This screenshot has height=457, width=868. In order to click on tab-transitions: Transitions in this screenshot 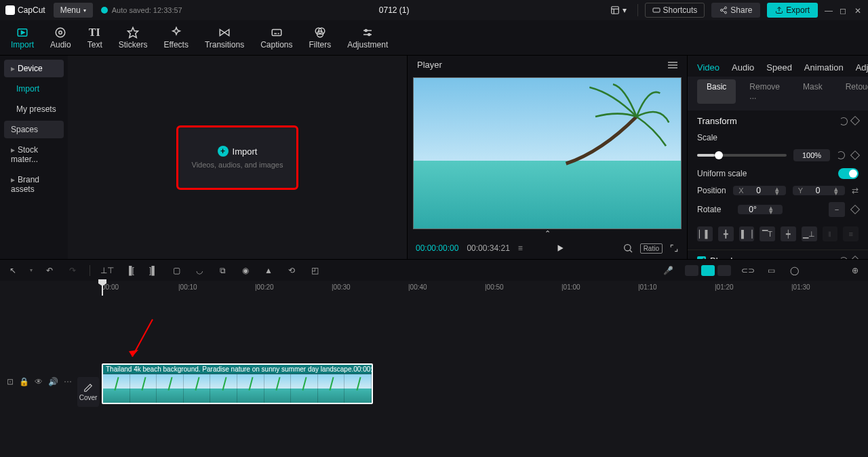, I will do `click(224, 38)`.